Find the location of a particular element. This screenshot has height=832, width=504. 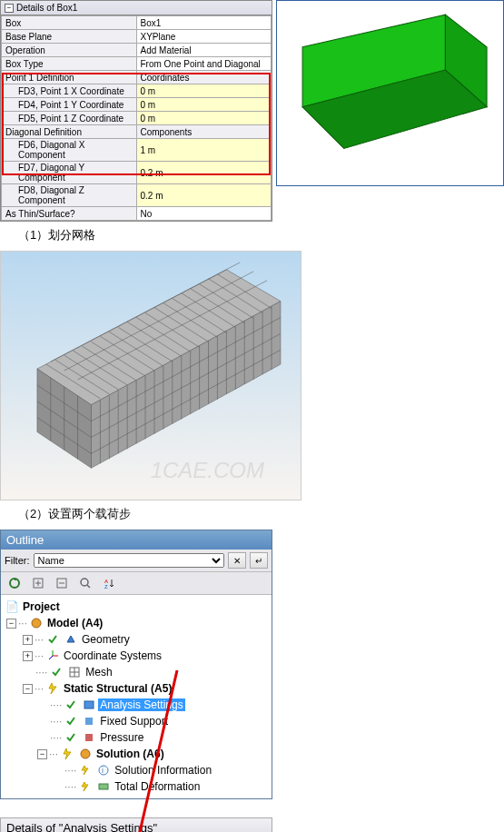

caption-1: （1）划分网格 is located at coordinates (252, 236).